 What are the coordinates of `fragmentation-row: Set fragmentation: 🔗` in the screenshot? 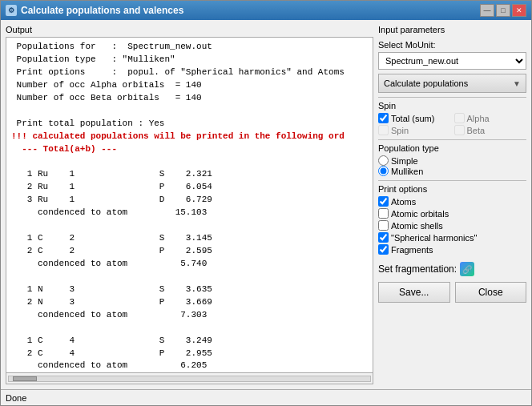 It's located at (452, 269).